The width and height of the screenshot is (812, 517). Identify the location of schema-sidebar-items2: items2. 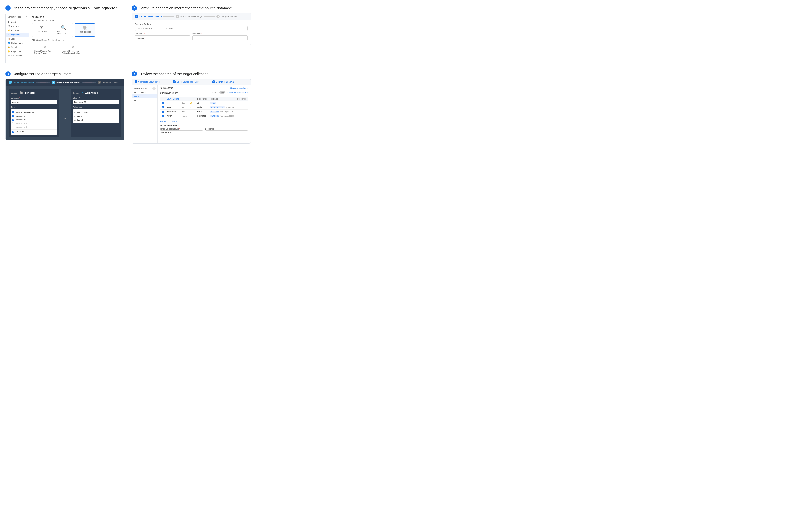
(145, 100).